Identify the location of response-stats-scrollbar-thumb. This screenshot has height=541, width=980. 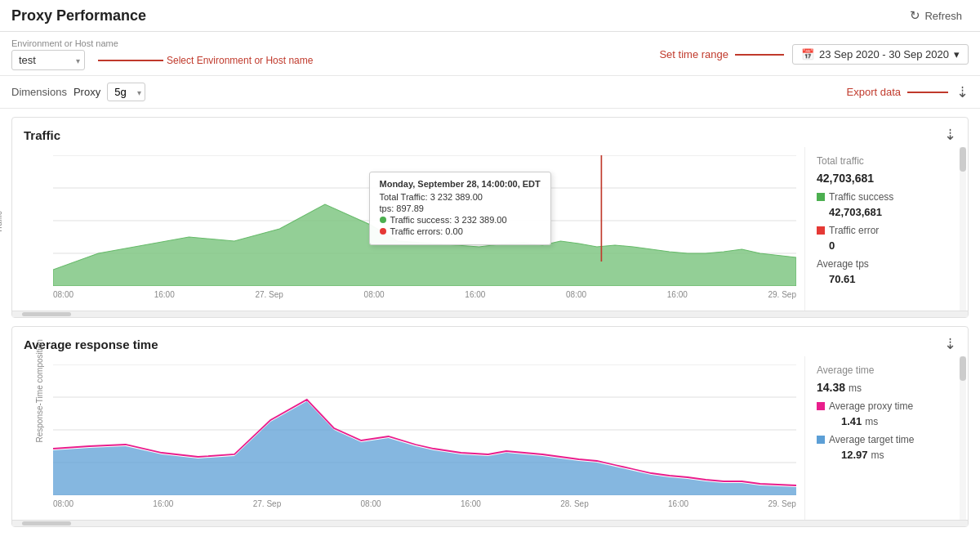
(963, 369).